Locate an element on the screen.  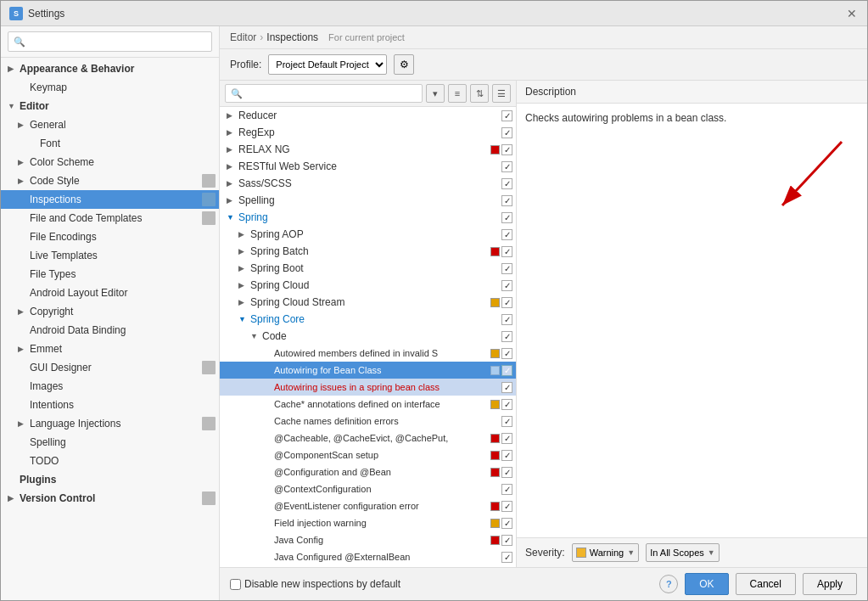
insp-item-context-config: @ContextConfiguration ✓ is located at coordinates (368, 489).